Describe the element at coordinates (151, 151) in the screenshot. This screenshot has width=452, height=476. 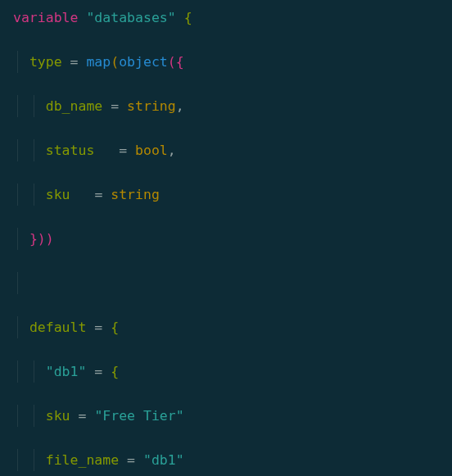
I see `type-bool: bool` at that location.